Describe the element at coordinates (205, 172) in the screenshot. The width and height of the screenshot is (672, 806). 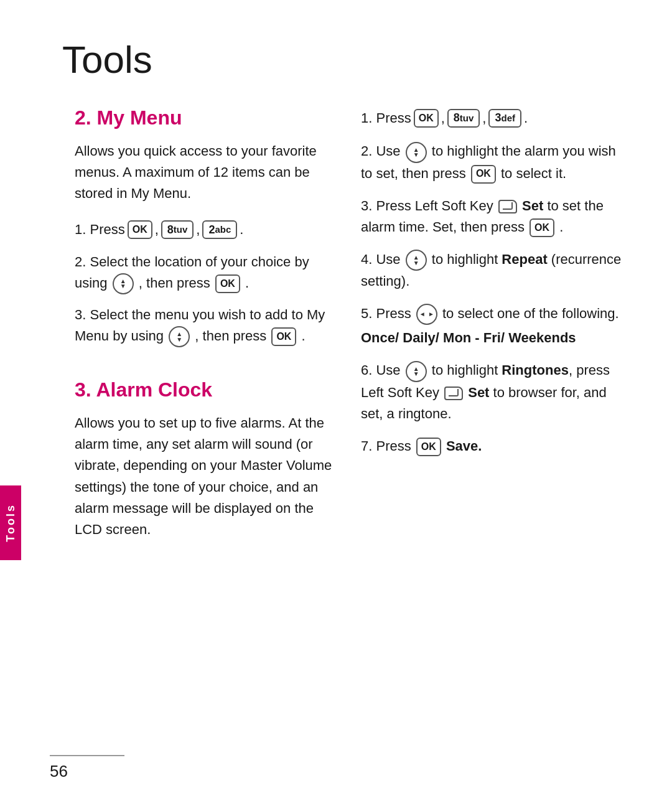
I see `section2-description: Allows you quick access to your favorite…` at that location.